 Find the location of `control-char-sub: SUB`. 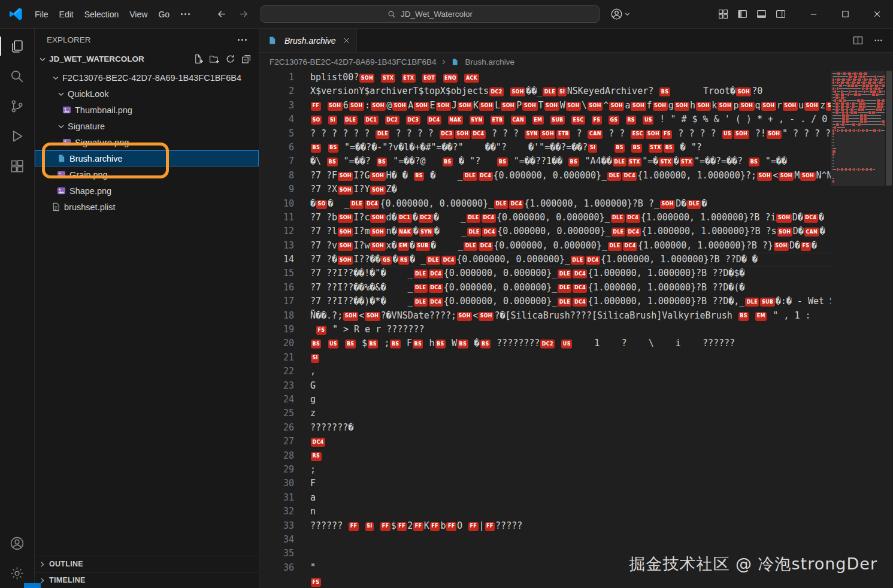

control-char-sub: SUB is located at coordinates (767, 302).